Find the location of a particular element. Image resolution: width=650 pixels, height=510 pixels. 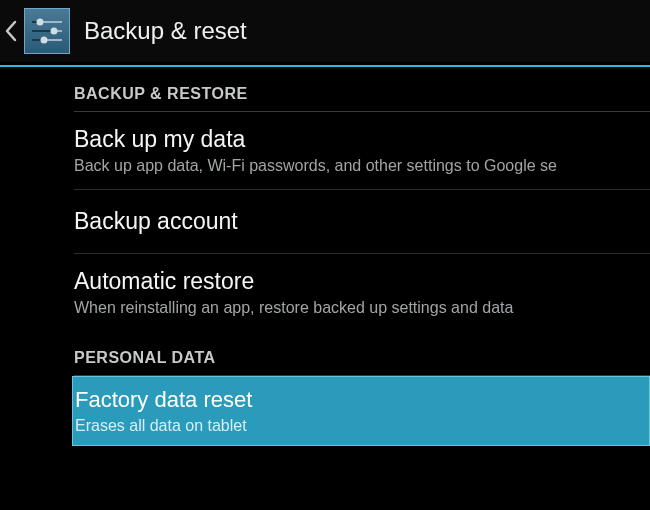

item-title: Factory data reset is located at coordinates (362, 400).